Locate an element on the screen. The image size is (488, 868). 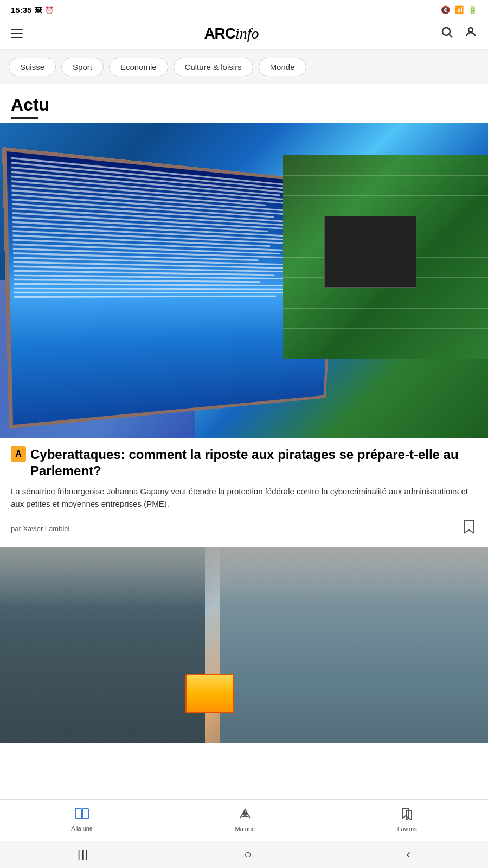
article-1-summary: La sénatrice fribourgeoise Johanna Gapan… is located at coordinates (244, 498).